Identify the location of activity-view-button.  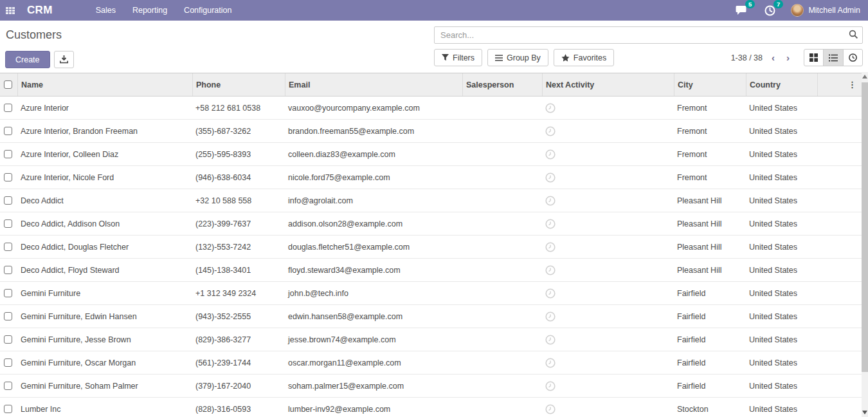
(853, 58).